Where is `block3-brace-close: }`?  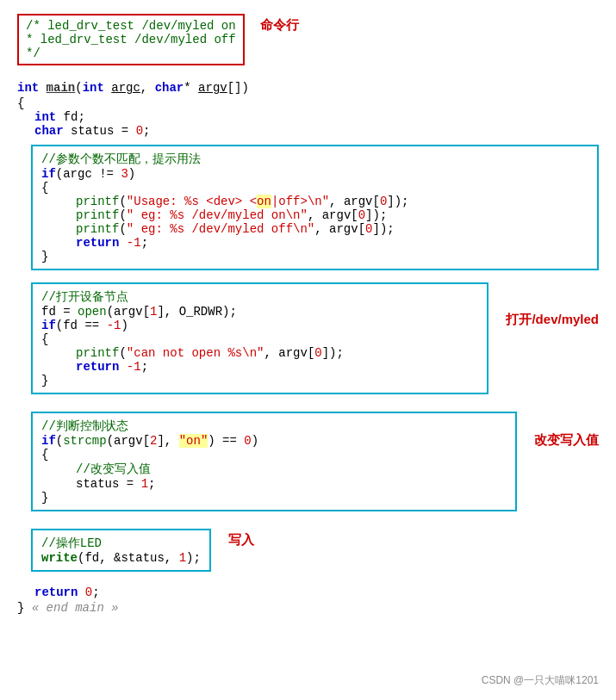 block3-brace-close: } is located at coordinates (274, 498).